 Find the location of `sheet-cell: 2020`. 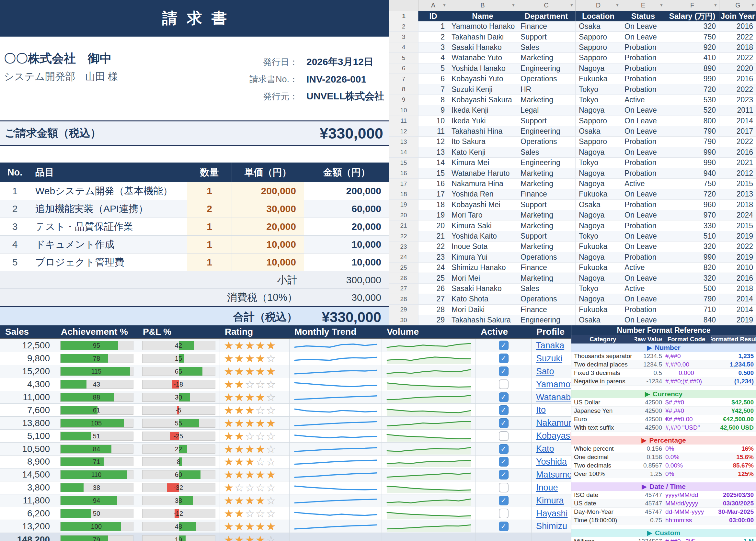

sheet-cell: 2020 is located at coordinates (738, 69).